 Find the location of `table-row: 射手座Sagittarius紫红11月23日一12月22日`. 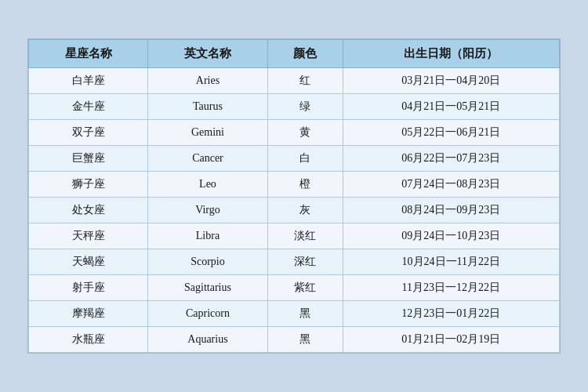

table-row: 射手座Sagittarius紫红11月23日一12月22日 is located at coordinates (295, 289).